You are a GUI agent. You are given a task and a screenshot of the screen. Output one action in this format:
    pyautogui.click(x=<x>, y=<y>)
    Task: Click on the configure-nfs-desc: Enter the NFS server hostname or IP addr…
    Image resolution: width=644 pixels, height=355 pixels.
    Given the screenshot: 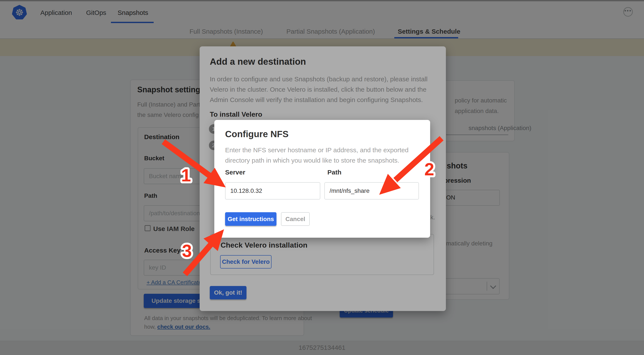 What is the action you would take?
    pyautogui.click(x=317, y=155)
    